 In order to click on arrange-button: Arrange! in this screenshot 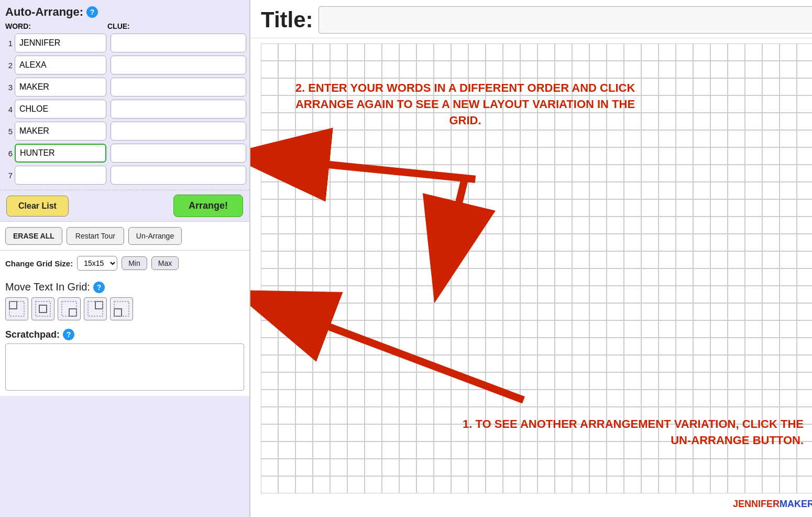, I will do `click(209, 206)`.